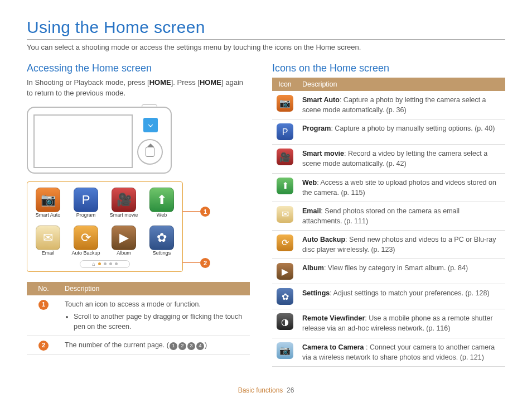  I want to click on home-key-1: HOME, so click(161, 83).